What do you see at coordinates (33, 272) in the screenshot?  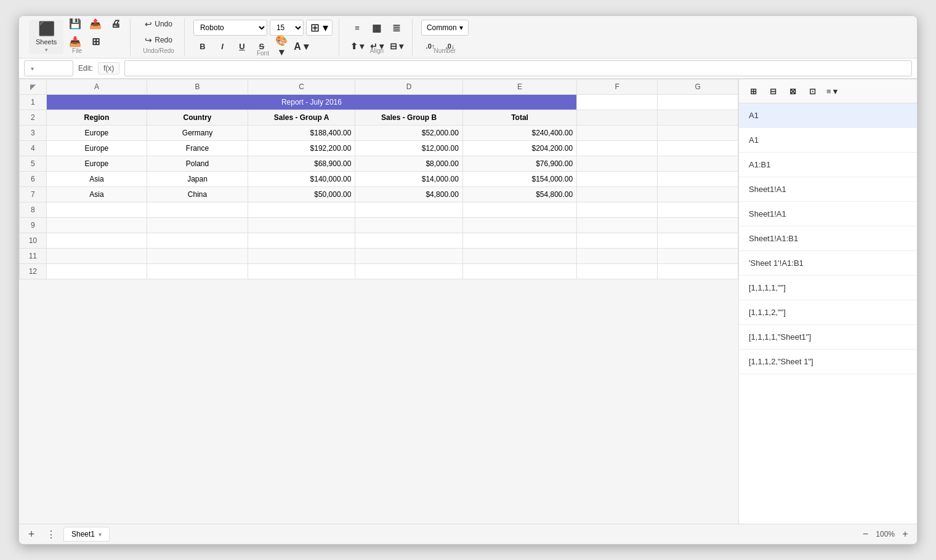 I see `row-header-12: 12` at bounding box center [33, 272].